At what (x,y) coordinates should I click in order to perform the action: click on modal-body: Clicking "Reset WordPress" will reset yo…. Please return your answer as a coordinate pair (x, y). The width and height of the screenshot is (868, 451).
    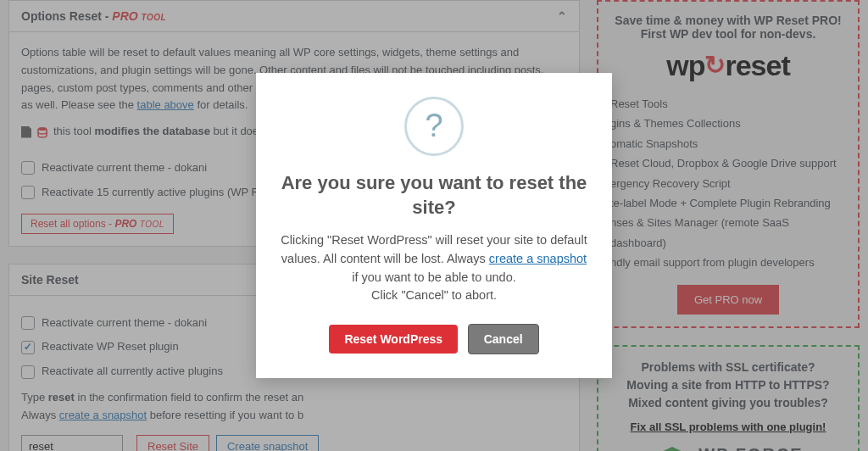
    Looking at the image, I should click on (434, 268).